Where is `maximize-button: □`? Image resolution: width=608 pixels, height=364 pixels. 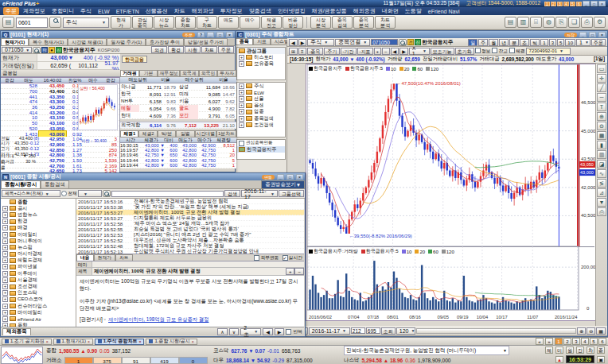 maximize-button: □ is located at coordinates (594, 3).